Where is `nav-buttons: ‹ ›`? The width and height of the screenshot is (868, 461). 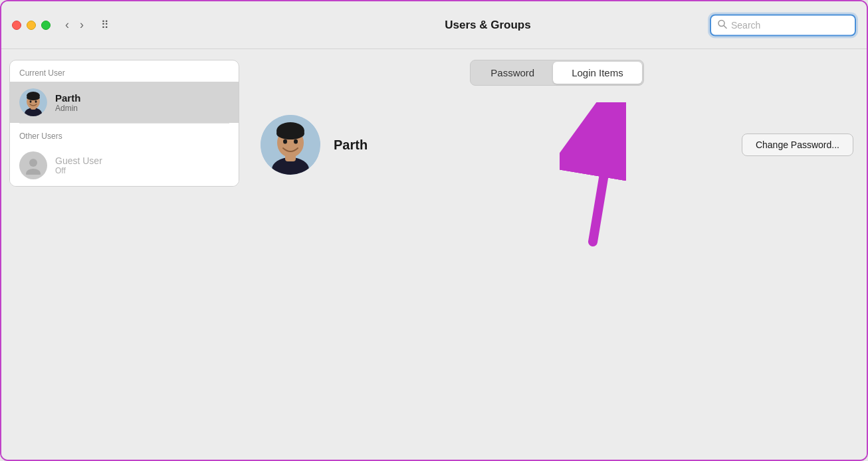 nav-buttons: ‹ › is located at coordinates (74, 25).